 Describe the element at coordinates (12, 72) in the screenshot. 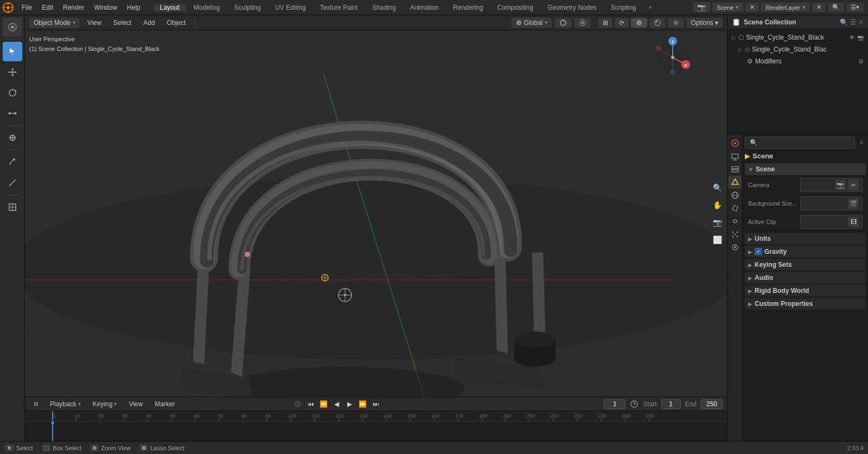

I see `tool-move` at that location.